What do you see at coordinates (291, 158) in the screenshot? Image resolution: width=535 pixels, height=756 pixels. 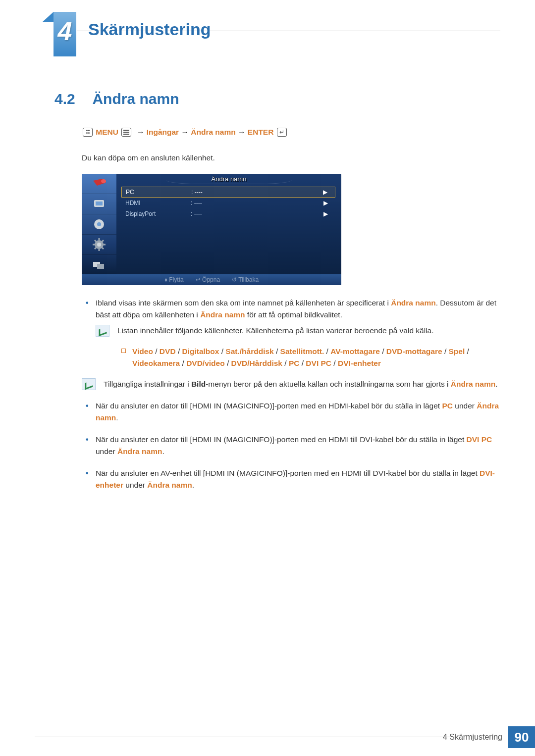 I see `intro-text: Du kan döpa om en ansluten källenhet.` at bounding box center [291, 158].